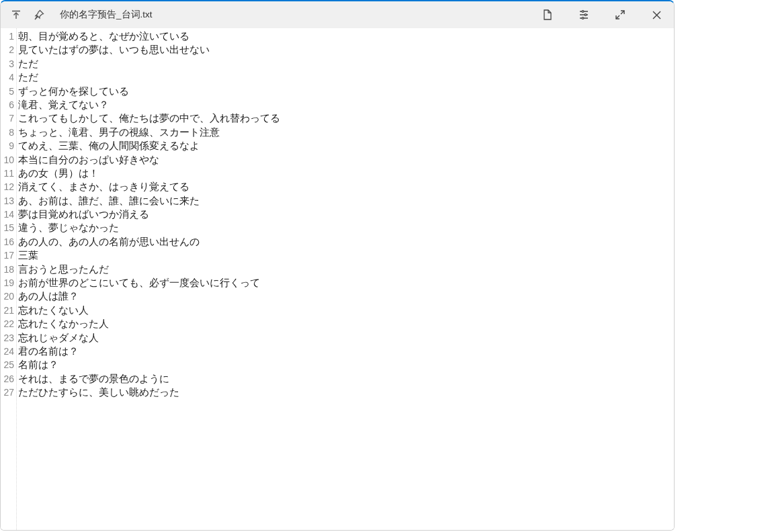 This screenshot has height=532, width=774. I want to click on line-number: 13, so click(7, 201).